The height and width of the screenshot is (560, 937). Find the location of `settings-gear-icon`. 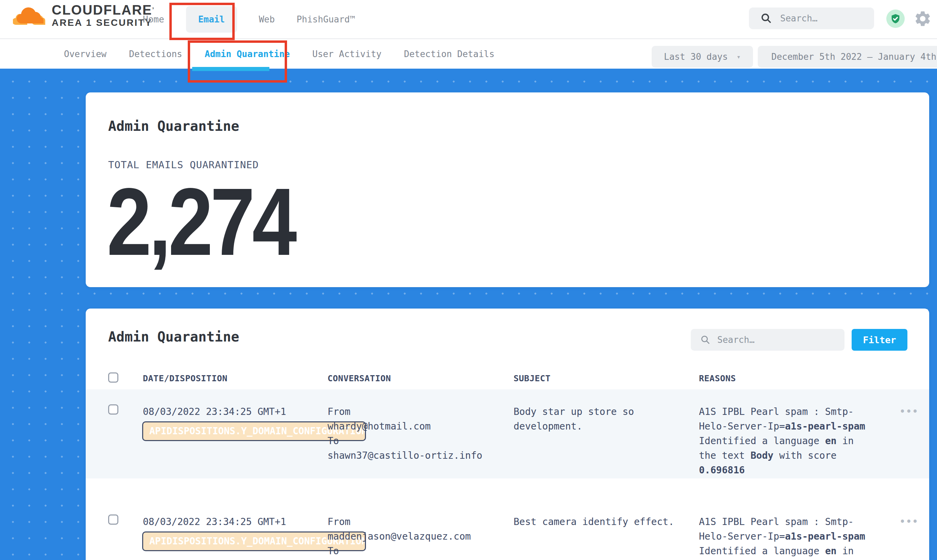

settings-gear-icon is located at coordinates (923, 19).